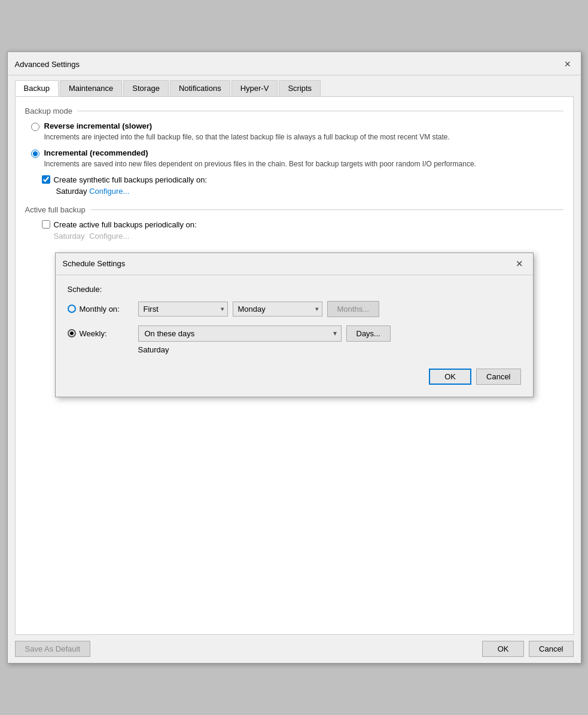 This screenshot has height=715, width=588. What do you see at coordinates (47, 65) in the screenshot?
I see `window-title: Advanced Settings` at bounding box center [47, 65].